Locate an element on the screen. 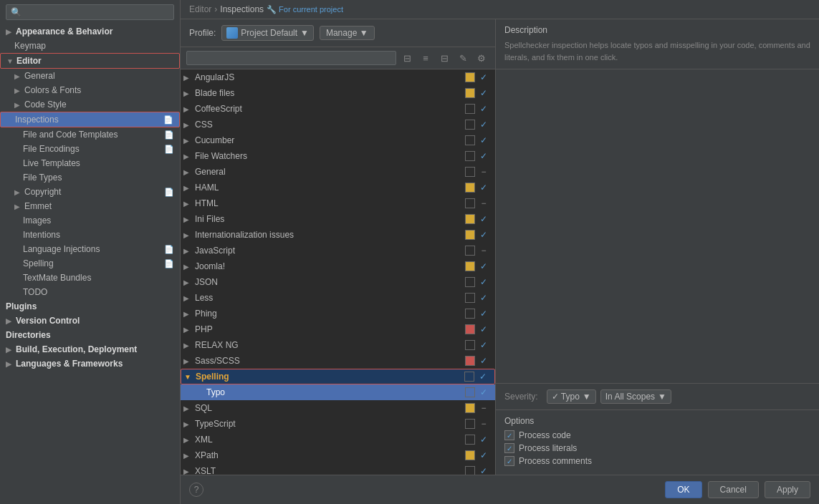 Image resolution: width=819 pixels, height=504 pixels. sidebar-item-appearance: ▶ Appearance & Behavior is located at coordinates (90, 32).